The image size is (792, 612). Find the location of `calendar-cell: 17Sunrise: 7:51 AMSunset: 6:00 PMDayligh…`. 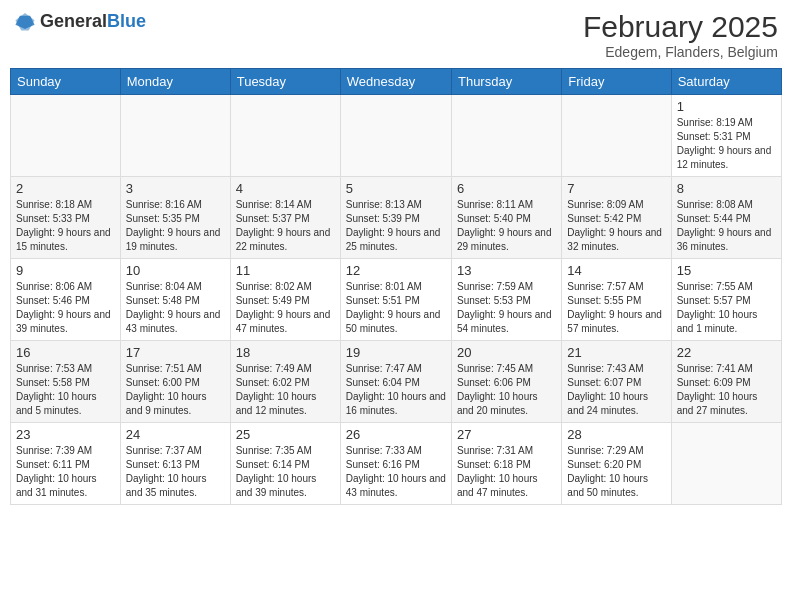

calendar-cell: 17Sunrise: 7:51 AMSunset: 6:00 PMDayligh… is located at coordinates (175, 382).